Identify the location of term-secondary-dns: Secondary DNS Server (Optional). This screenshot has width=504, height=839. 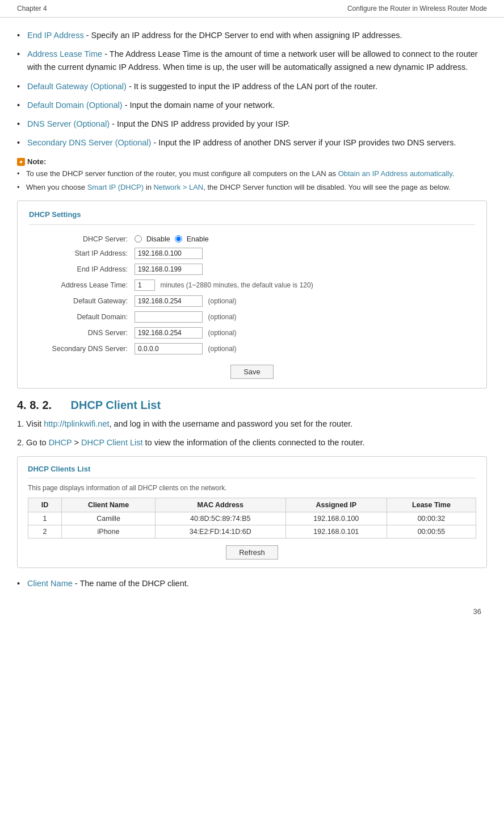
(89, 143).